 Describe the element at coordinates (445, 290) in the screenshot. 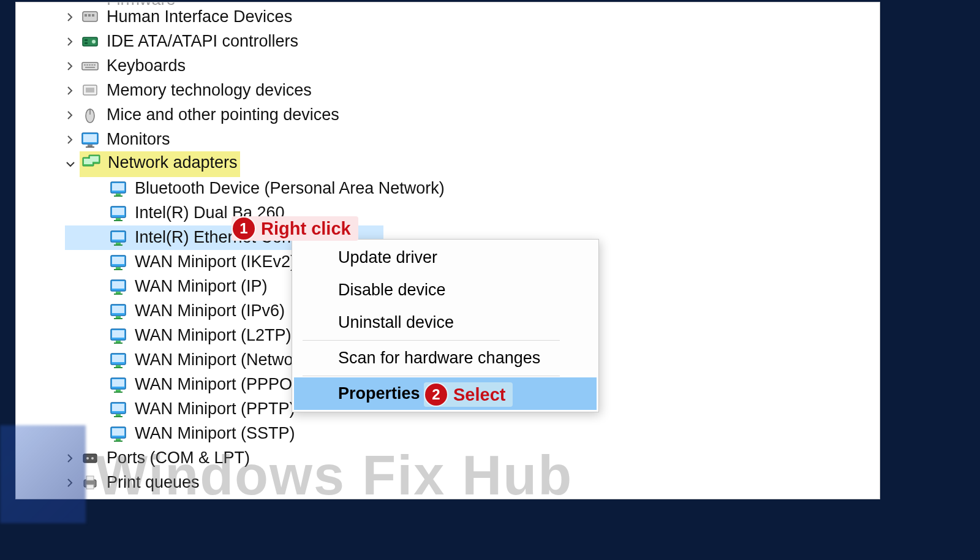

I see `context-menu-item-disable-device: Disable device` at that location.